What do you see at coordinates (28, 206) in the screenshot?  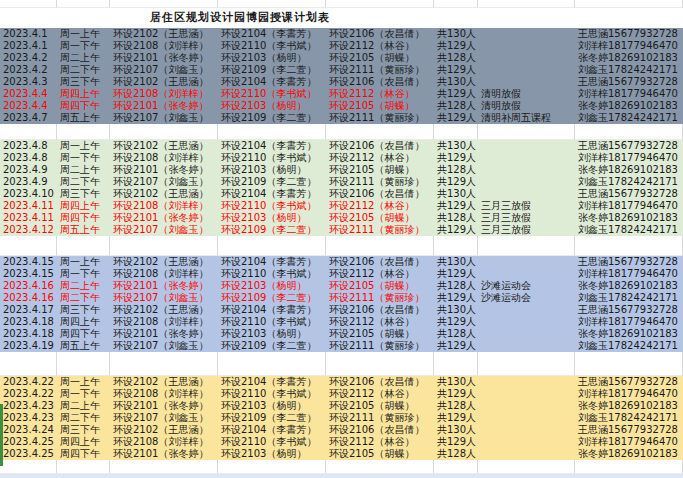 I see `cell-date: 2023.4.11` at bounding box center [28, 206].